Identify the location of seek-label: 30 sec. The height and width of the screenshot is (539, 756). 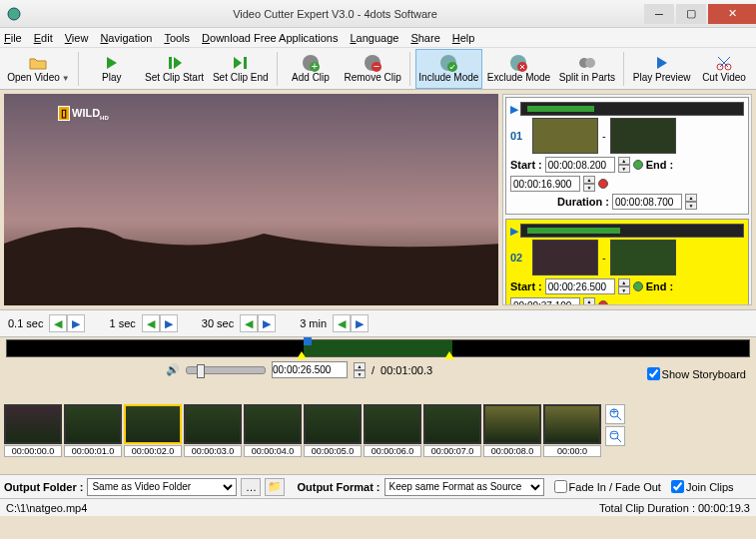
(218, 323).